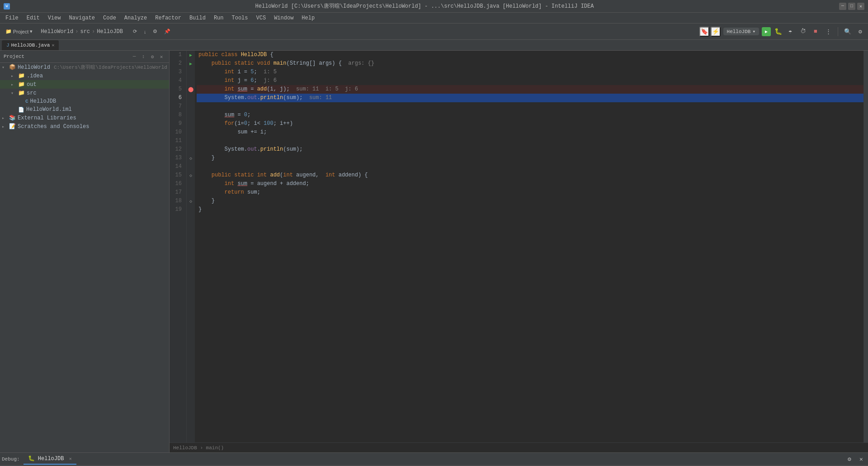 The image size is (868, 466). I want to click on menu-refactor: Refactor, so click(168, 18).